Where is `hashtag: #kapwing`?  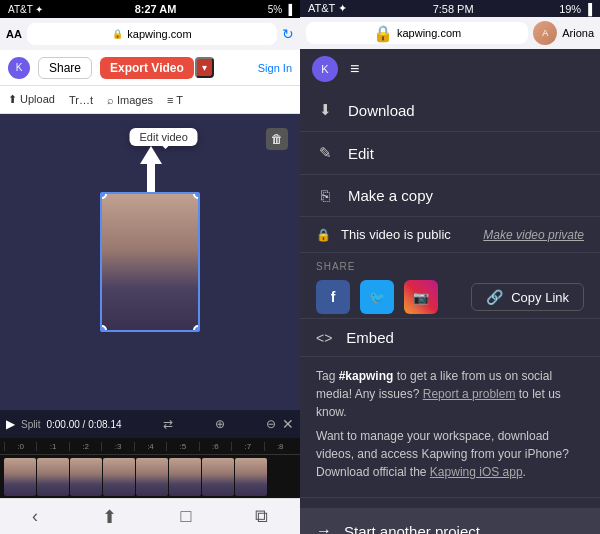
hashtag: #kapwing is located at coordinates (366, 376).